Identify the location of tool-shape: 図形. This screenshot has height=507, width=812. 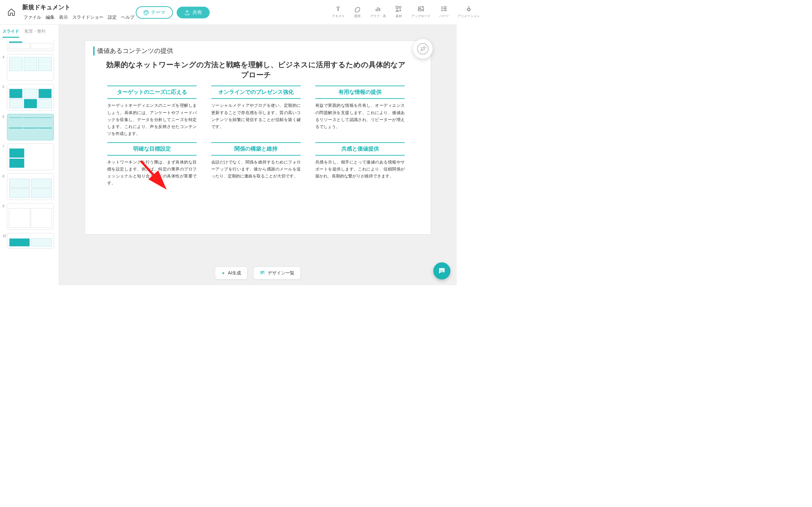
(358, 12).